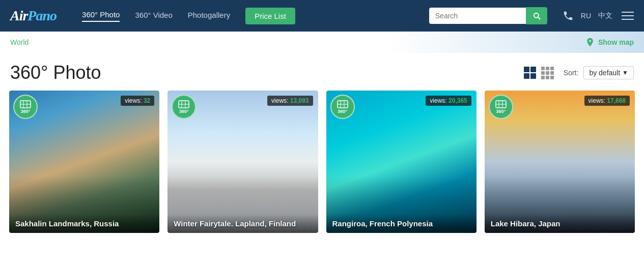 The image size is (644, 266). What do you see at coordinates (609, 73) in the screenshot?
I see `sort-dropdown: by default ▼` at bounding box center [609, 73].